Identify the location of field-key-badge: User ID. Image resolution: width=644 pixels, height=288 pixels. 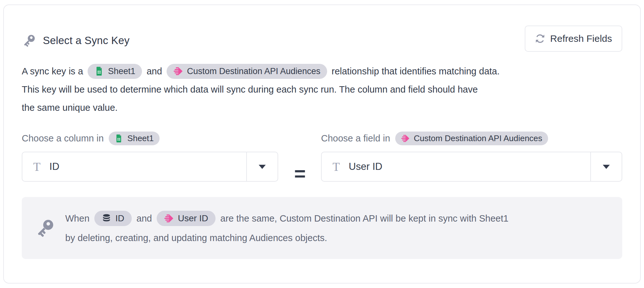
(186, 218).